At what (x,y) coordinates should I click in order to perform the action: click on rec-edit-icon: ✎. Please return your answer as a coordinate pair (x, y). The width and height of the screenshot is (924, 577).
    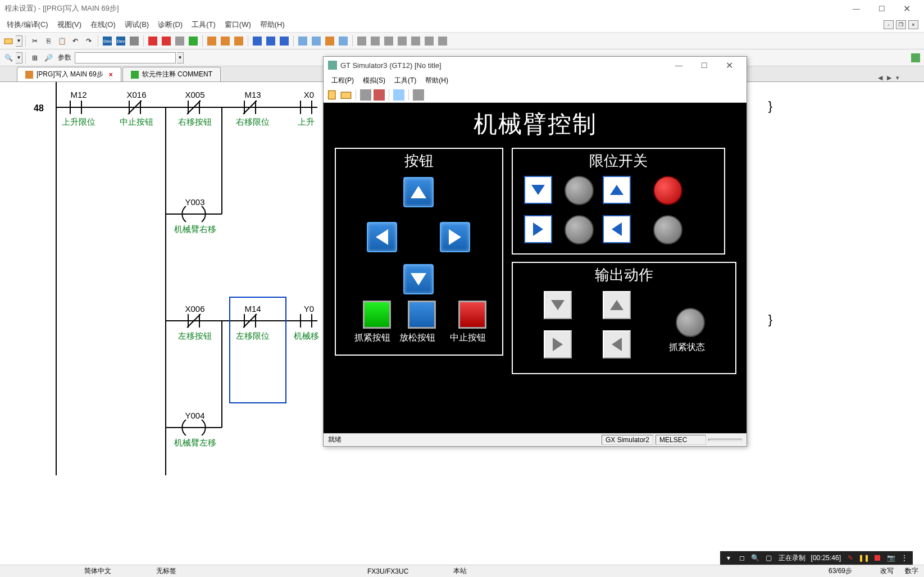
    Looking at the image, I should click on (850, 558).